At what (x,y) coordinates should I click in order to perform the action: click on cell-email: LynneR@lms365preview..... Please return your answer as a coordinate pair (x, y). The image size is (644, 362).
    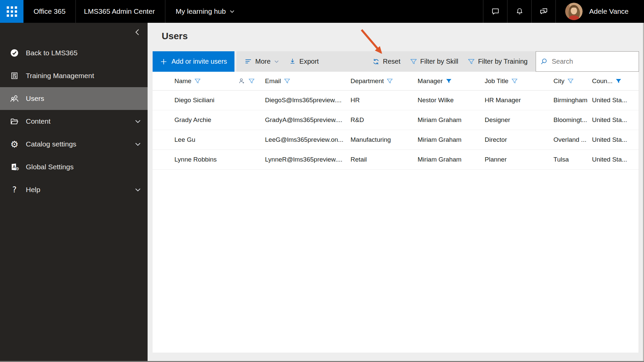
    Looking at the image, I should click on (308, 160).